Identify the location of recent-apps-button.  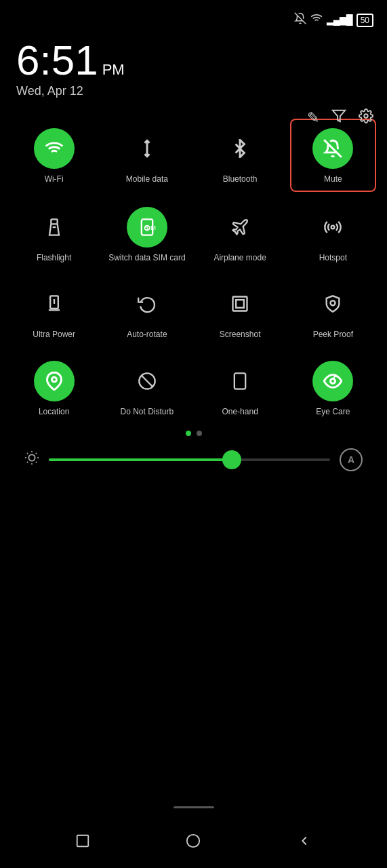
(83, 841).